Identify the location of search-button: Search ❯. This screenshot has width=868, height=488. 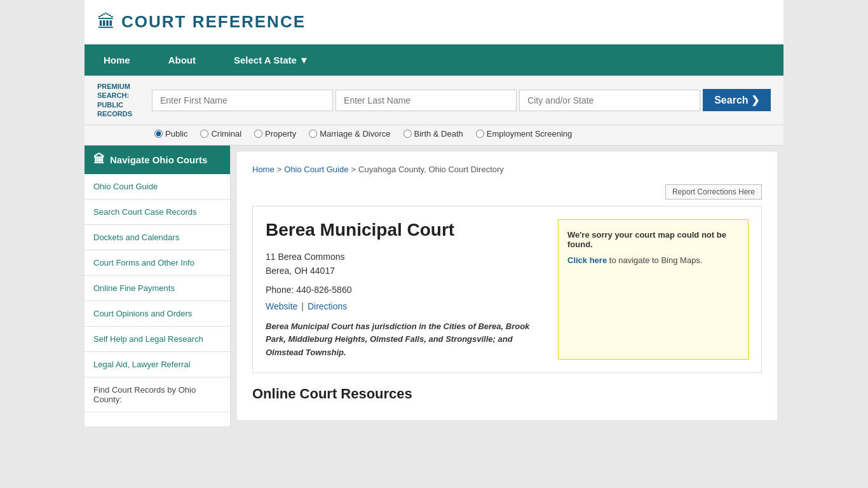
(737, 100).